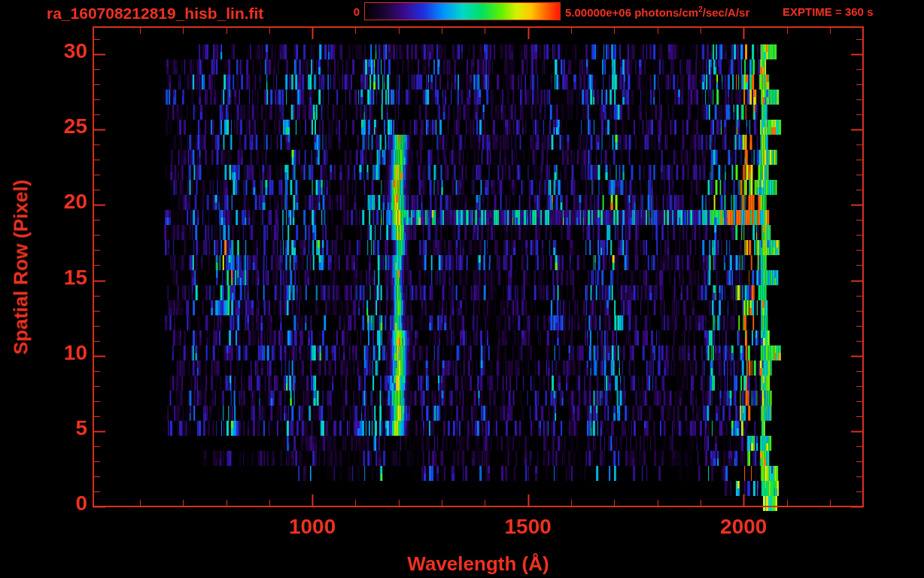 This screenshot has width=924, height=578. Describe the element at coordinates (828, 12) in the screenshot. I see `exptime-label: EXPTIME = 360 s` at that location.